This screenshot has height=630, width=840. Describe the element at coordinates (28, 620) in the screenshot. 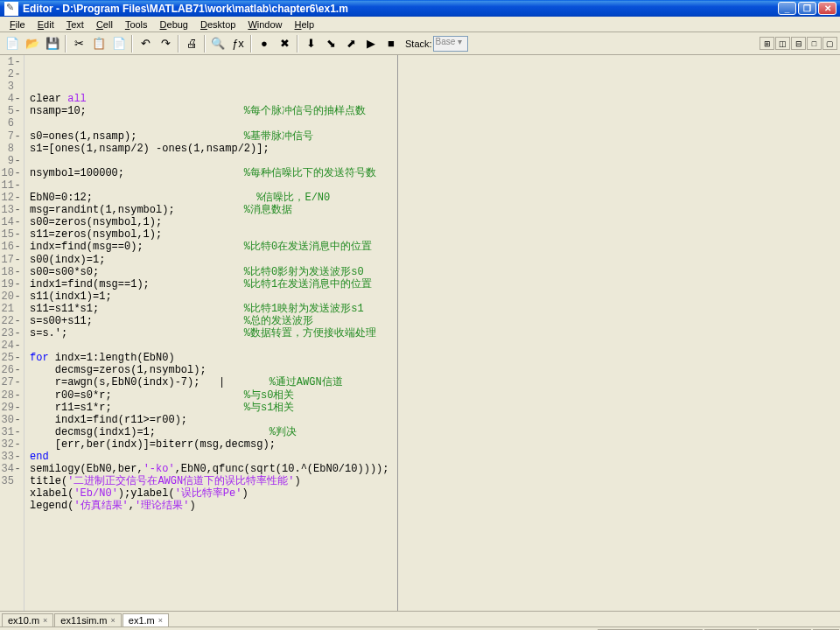

I see `file-tab: ex10.m×` at that location.